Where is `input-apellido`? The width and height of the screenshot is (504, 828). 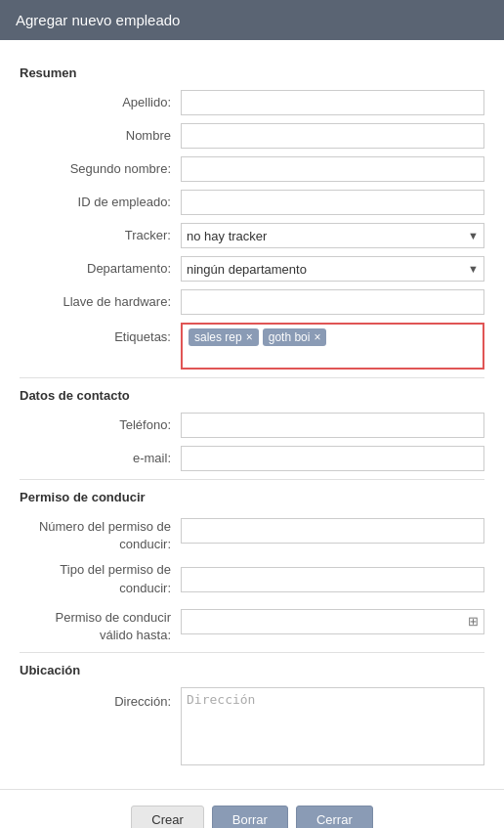
input-apellido is located at coordinates (332, 103).